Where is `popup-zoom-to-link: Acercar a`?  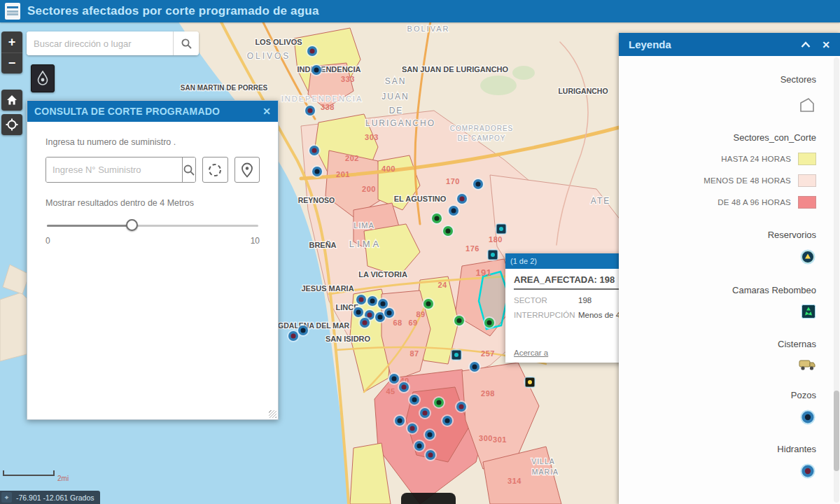
popup-zoom-to-link: Acercar a is located at coordinates (531, 353).